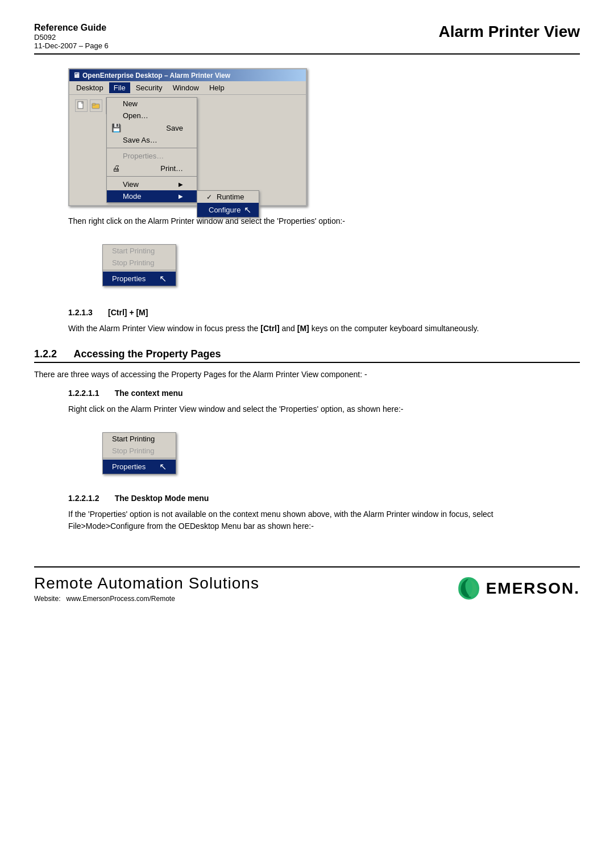 This screenshot has height=868, width=614. What do you see at coordinates (152, 140) in the screenshot?
I see `menu-item-saveas: Save As…` at bounding box center [152, 140].